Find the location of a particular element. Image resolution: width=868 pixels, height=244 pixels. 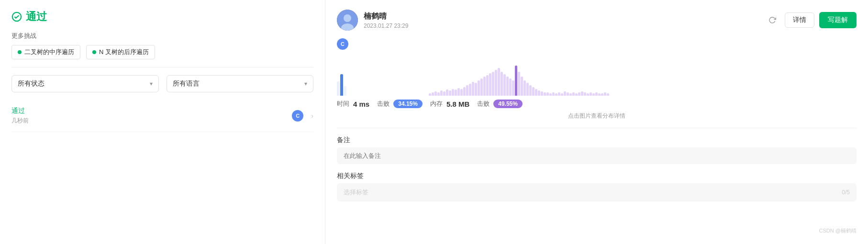

beat-time-label: 击败 is located at coordinates (383, 104).